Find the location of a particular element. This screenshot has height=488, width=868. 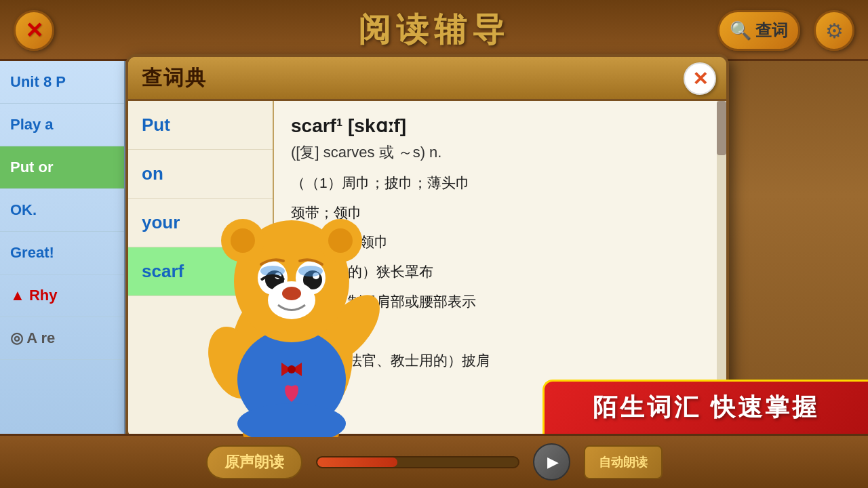

auto-button: 自动朗读 is located at coordinates (623, 462).